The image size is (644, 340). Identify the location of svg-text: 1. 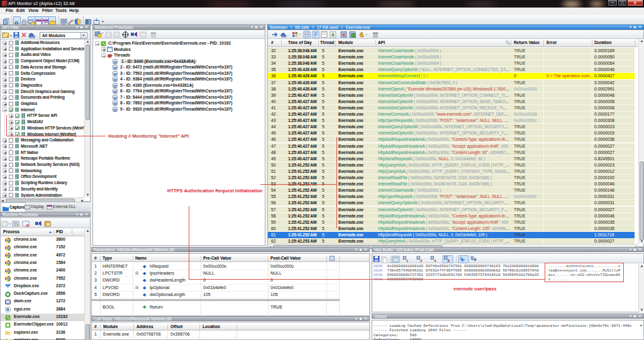
(408, 261).